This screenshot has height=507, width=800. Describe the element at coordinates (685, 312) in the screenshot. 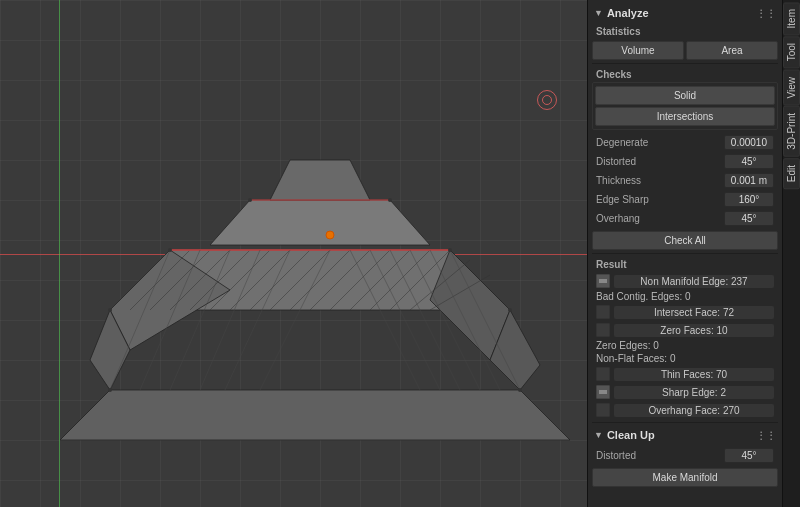

I see `intersect-face-row: Intersect Face: 72` at that location.